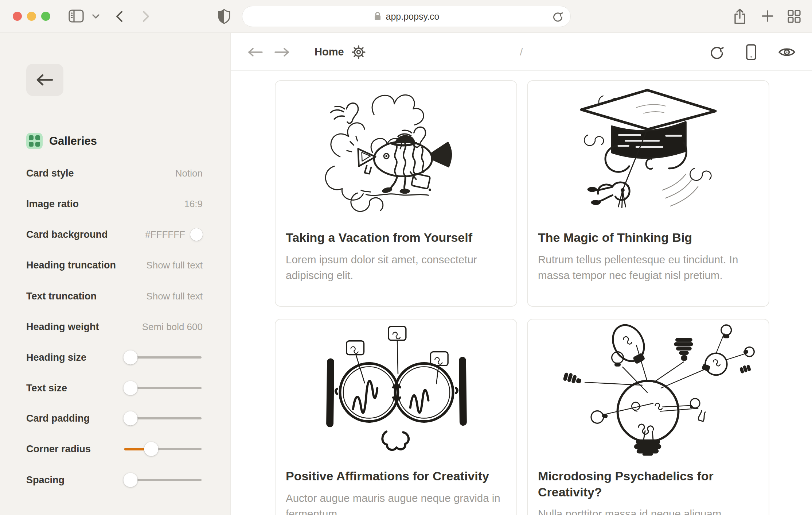  I want to click on shield-icon, so click(224, 16).